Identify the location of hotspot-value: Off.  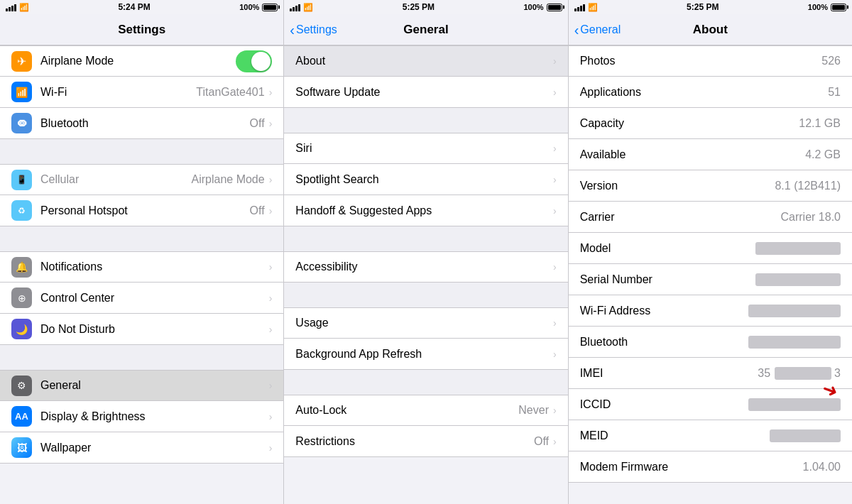
(257, 211).